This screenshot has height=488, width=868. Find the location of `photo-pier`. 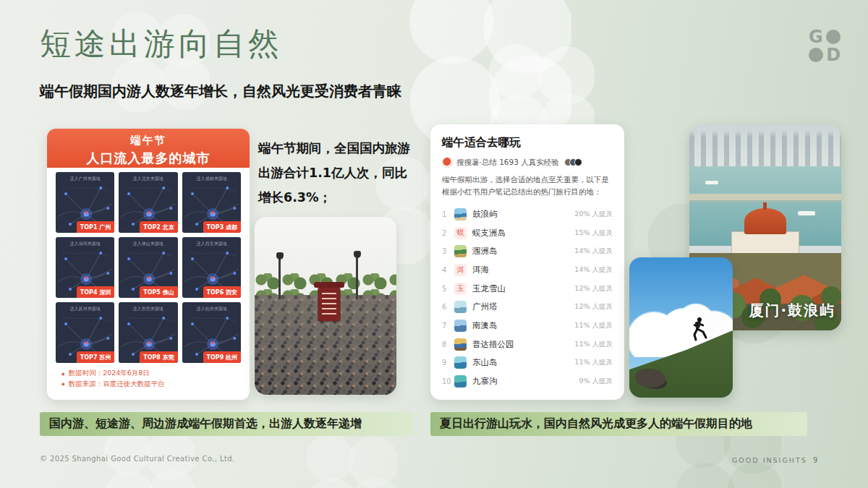

photo-pier is located at coordinates (765, 197).